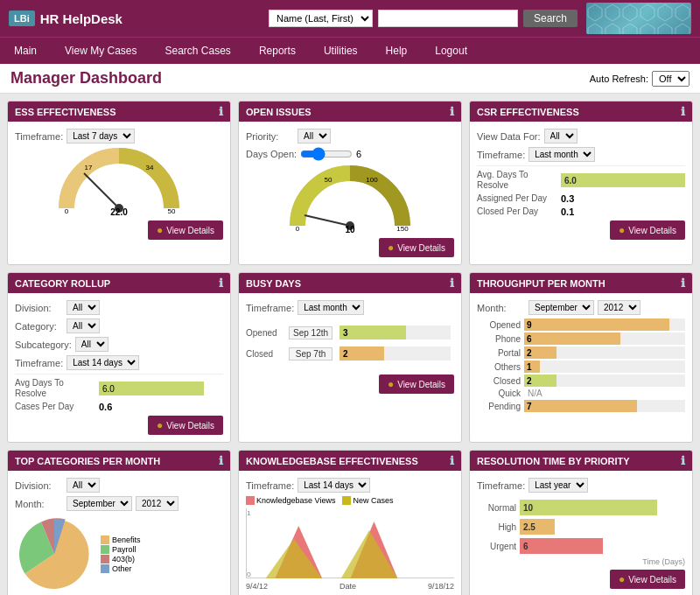 This screenshot has width=700, height=595. Describe the element at coordinates (105, 569) in the screenshot. I see `legend-other-color` at that location.